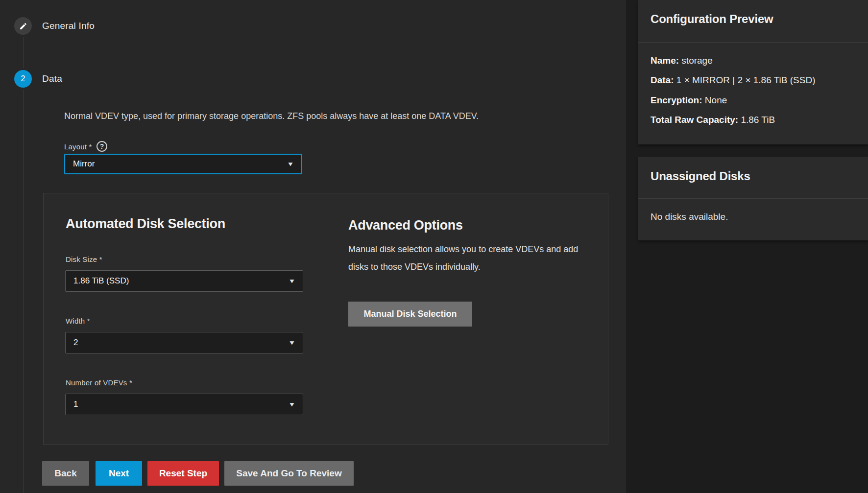 The height and width of the screenshot is (493, 868). I want to click on configuration-preview-card: Configuration Preview Name: storage Data…, so click(753, 72).